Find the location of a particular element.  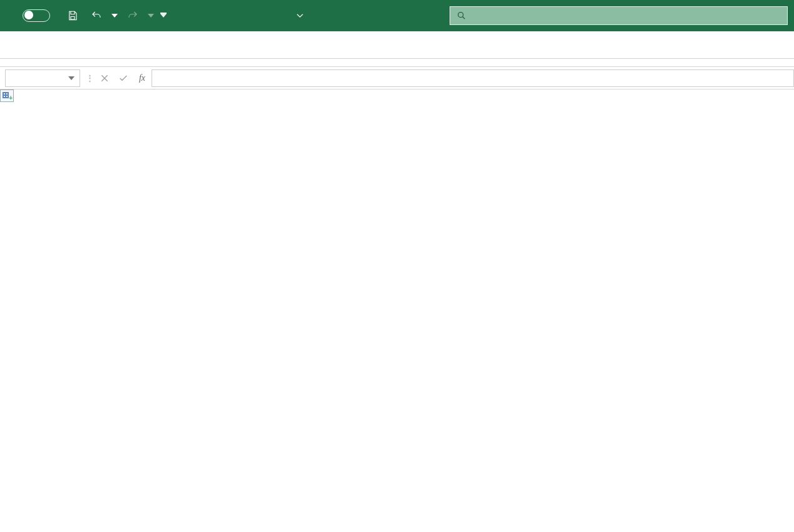

search-icon is located at coordinates (461, 16).